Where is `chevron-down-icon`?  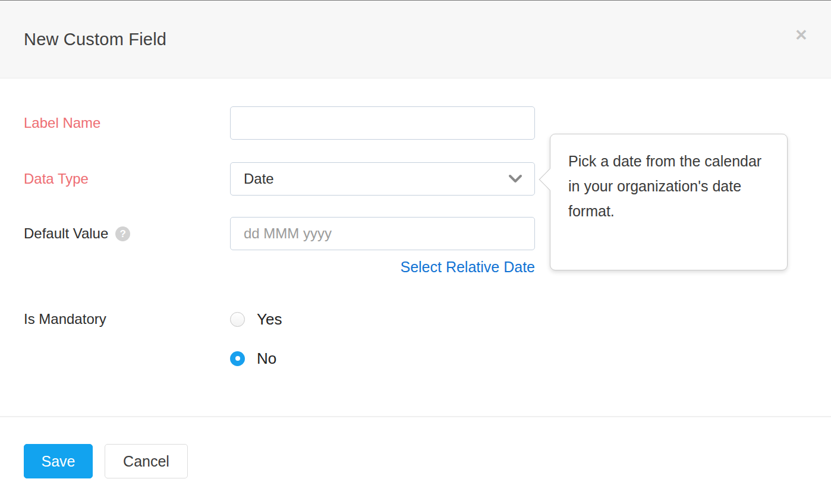
chevron-down-icon is located at coordinates (515, 179).